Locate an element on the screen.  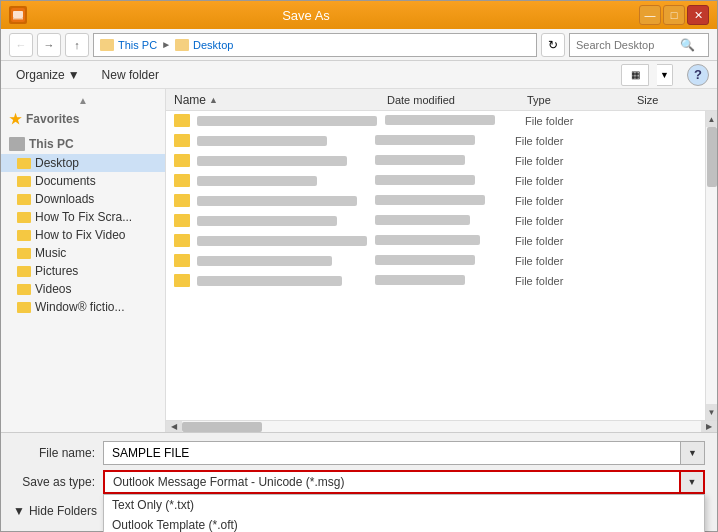
view-dropdown-button: ▼ is located at coordinates (665, 75).